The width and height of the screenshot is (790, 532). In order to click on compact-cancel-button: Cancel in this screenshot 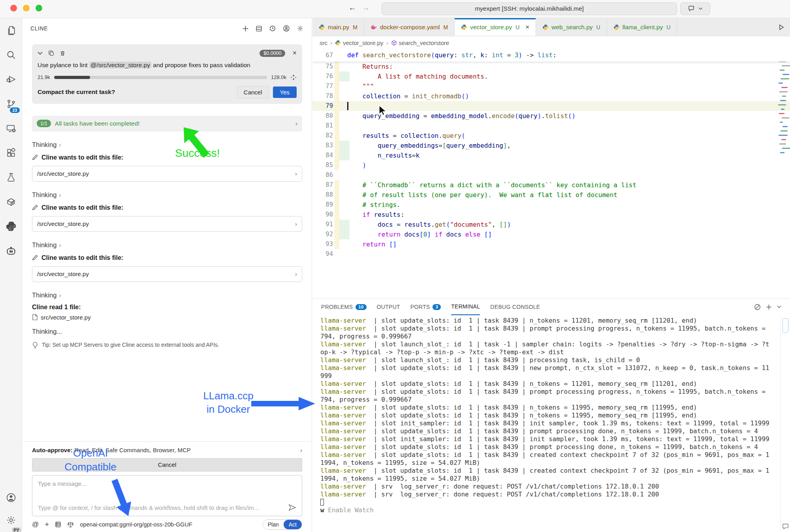, I will do `click(253, 92)`.